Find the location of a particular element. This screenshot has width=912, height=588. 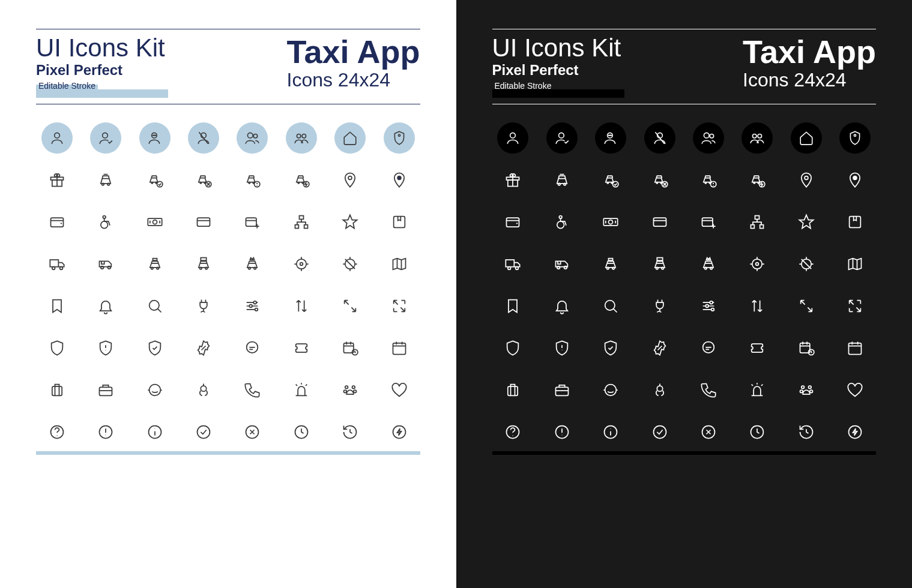

check-circle-icon is located at coordinates (659, 432).